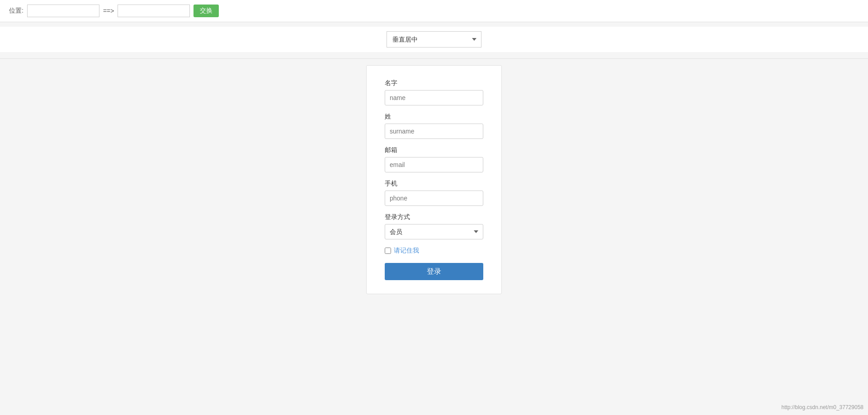  What do you see at coordinates (434, 150) in the screenshot?
I see `email-label: 邮箱` at bounding box center [434, 150].